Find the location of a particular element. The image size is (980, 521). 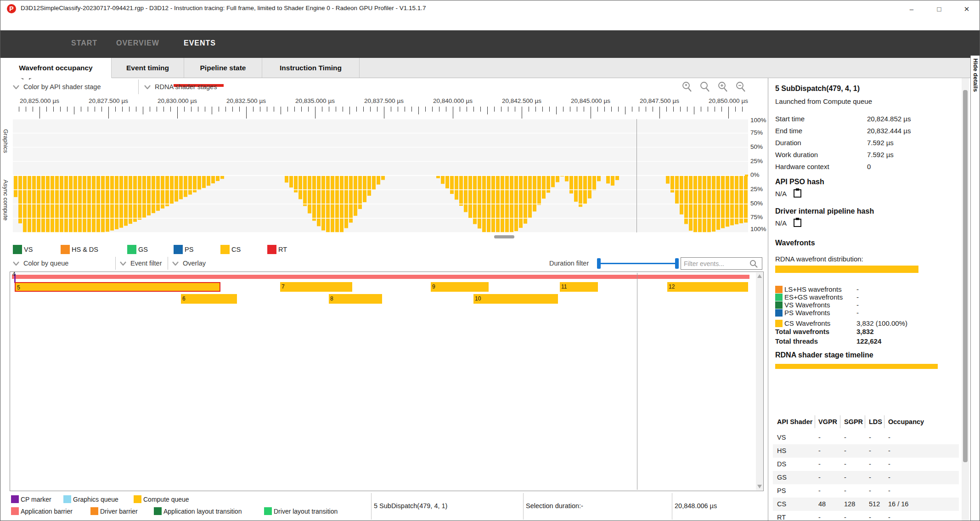

driver-layout-transition-legend-swatch is located at coordinates (268, 511).